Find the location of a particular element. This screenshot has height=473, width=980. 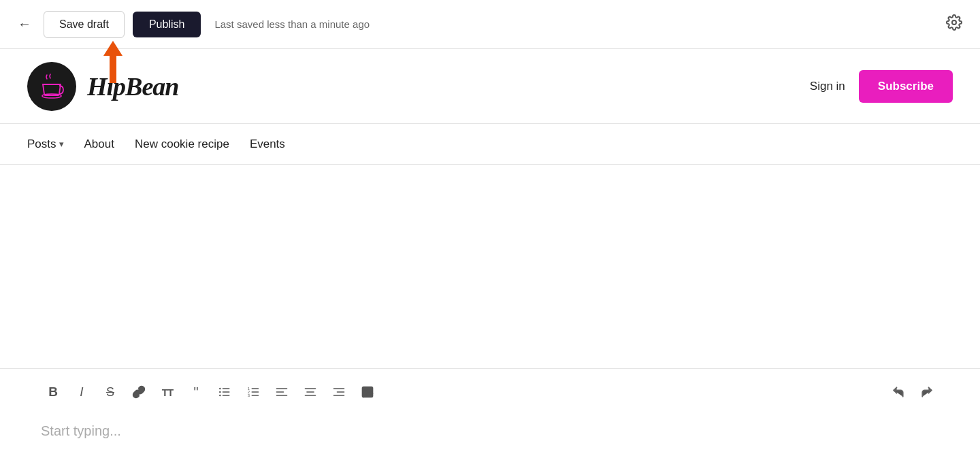

chevron-down-icon: ▾ is located at coordinates (61, 144).